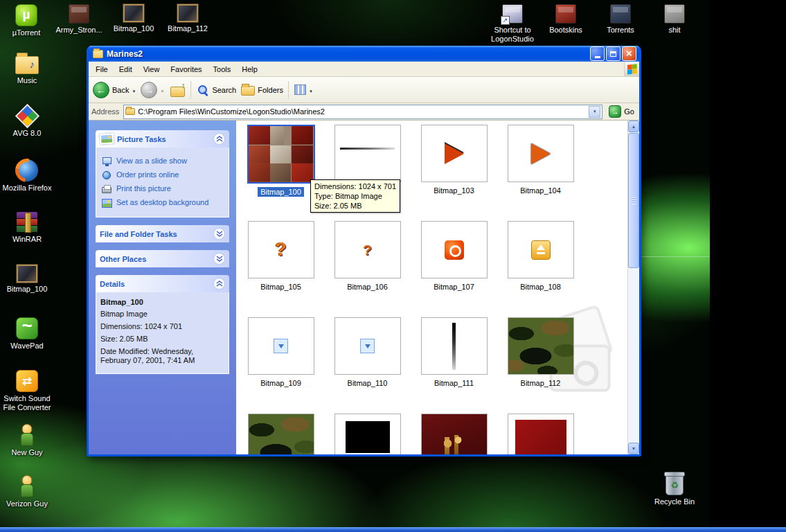  Describe the element at coordinates (222, 69) in the screenshot. I see `menu-tools: Tools` at that location.